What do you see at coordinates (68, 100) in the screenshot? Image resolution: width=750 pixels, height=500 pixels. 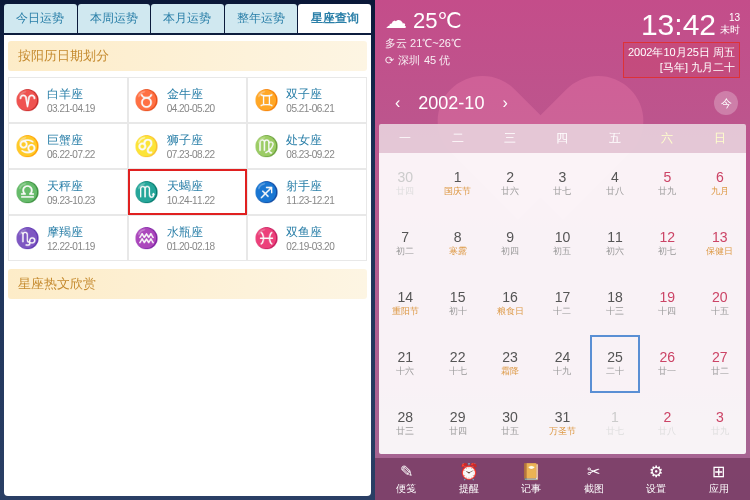 I see `zodiac-白羊座: ♈白羊座03.21-04.19` at bounding box center [68, 100].